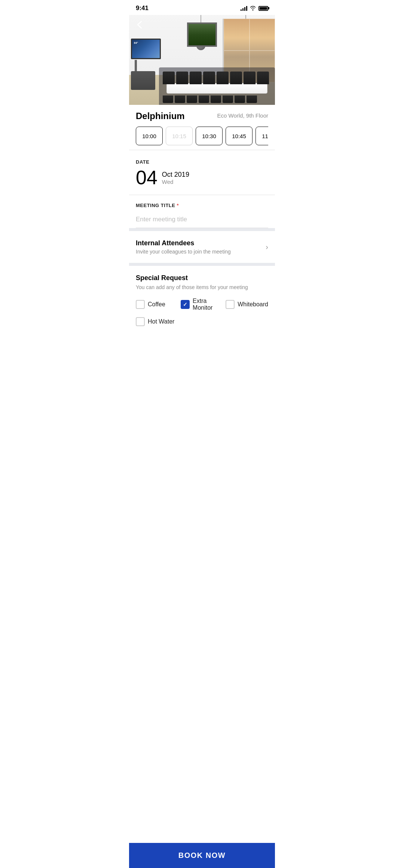 This screenshot has height=868, width=404. What do you see at coordinates (149, 136) in the screenshot?
I see `time-slot-1000: 10:00` at bounding box center [149, 136].